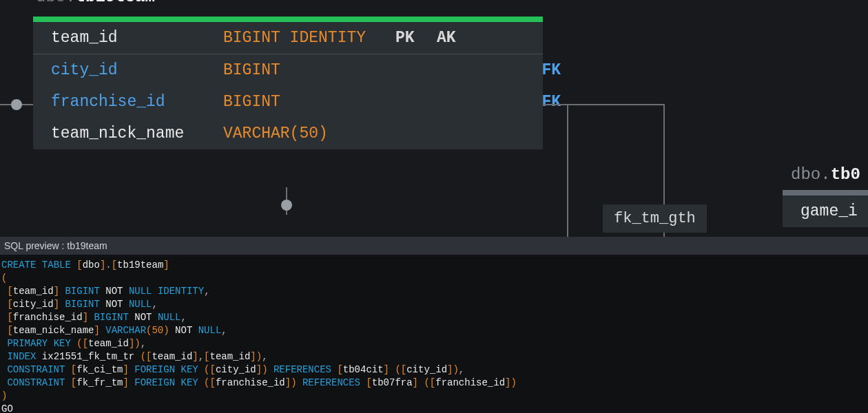 Image resolution: width=868 pixels, height=413 pixels. I want to click on column-type: VARCHAR(50), so click(309, 134).